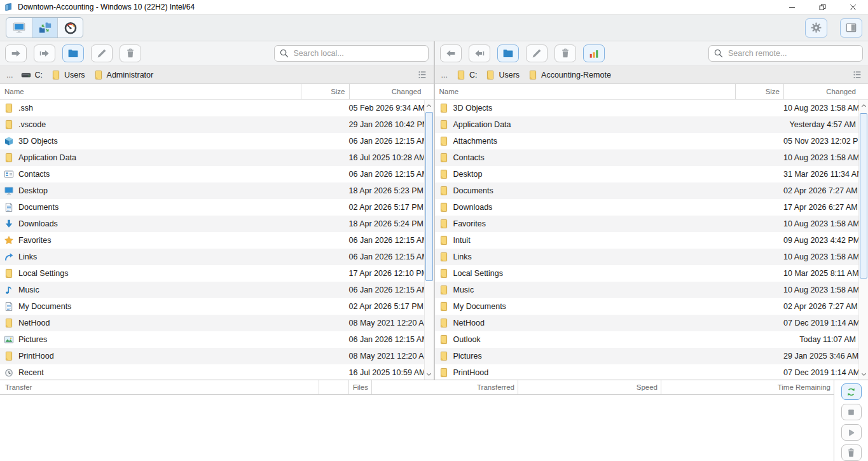 The height and width of the screenshot is (461, 868). I want to click on file-changed: 02 Apr 2026 7:27 AM, so click(821, 191).